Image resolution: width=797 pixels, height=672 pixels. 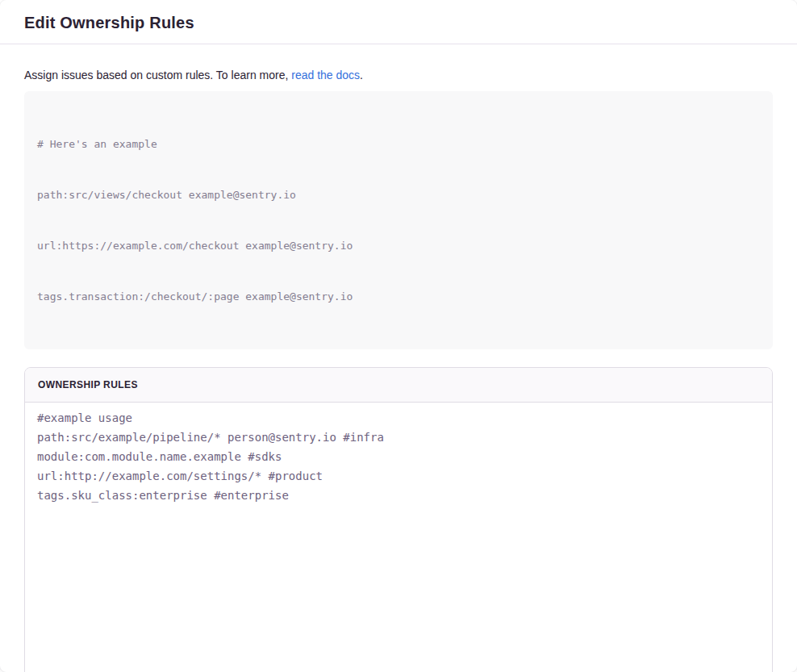 I want to click on read-the-docs-link: read the docs, so click(x=326, y=75).